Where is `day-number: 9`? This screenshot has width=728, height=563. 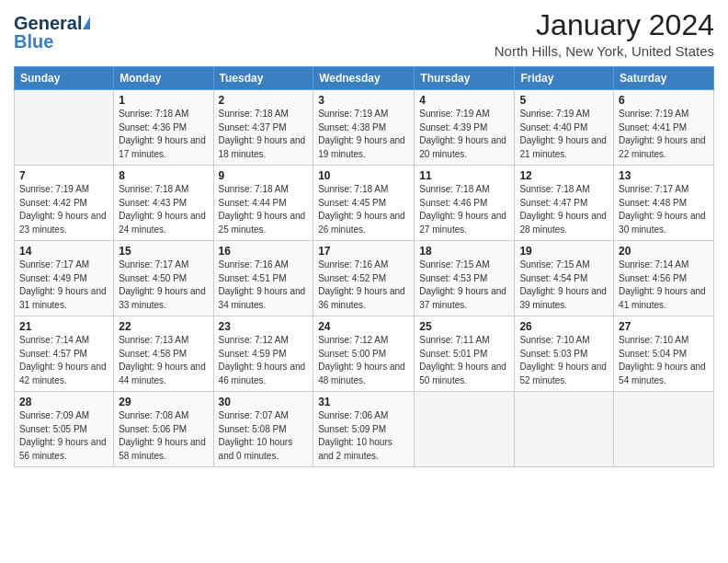 day-number: 9 is located at coordinates (264, 176).